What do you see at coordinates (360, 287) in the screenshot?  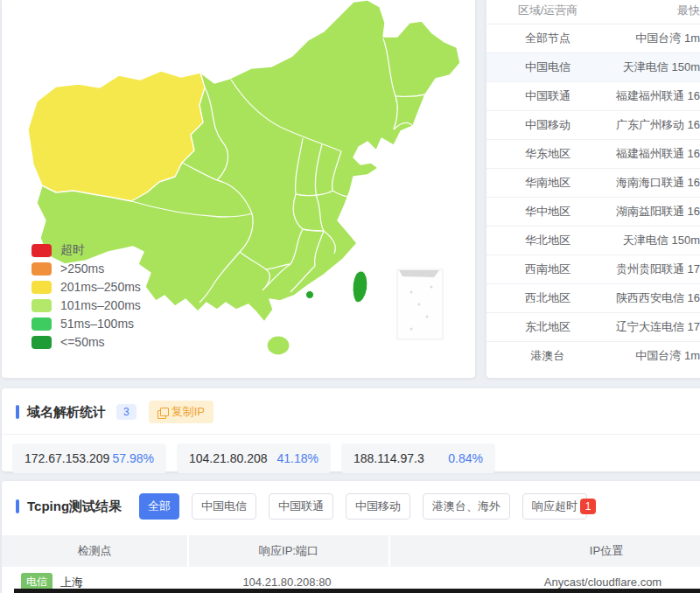 I see `taiwan-region` at bounding box center [360, 287].